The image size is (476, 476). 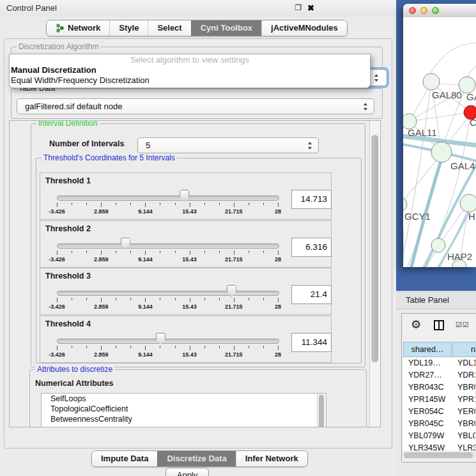 I want to click on panel-title: Control Panel, so click(x=32, y=8).